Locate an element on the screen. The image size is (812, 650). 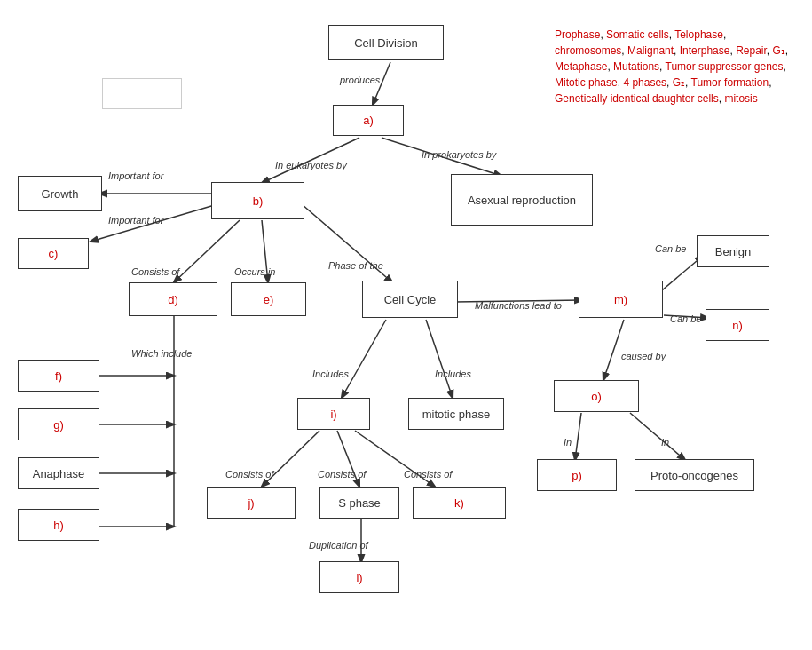
edge-consists-j: Consists of is located at coordinates (249, 474).